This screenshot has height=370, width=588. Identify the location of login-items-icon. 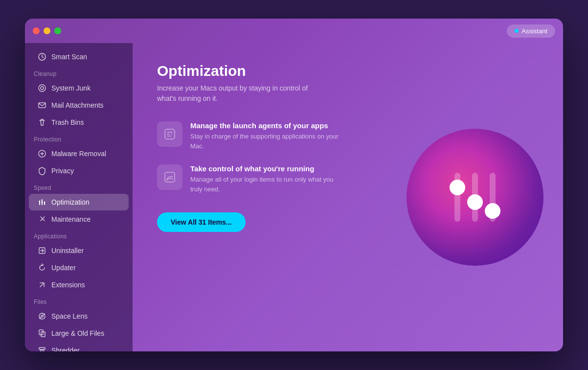
(170, 177).